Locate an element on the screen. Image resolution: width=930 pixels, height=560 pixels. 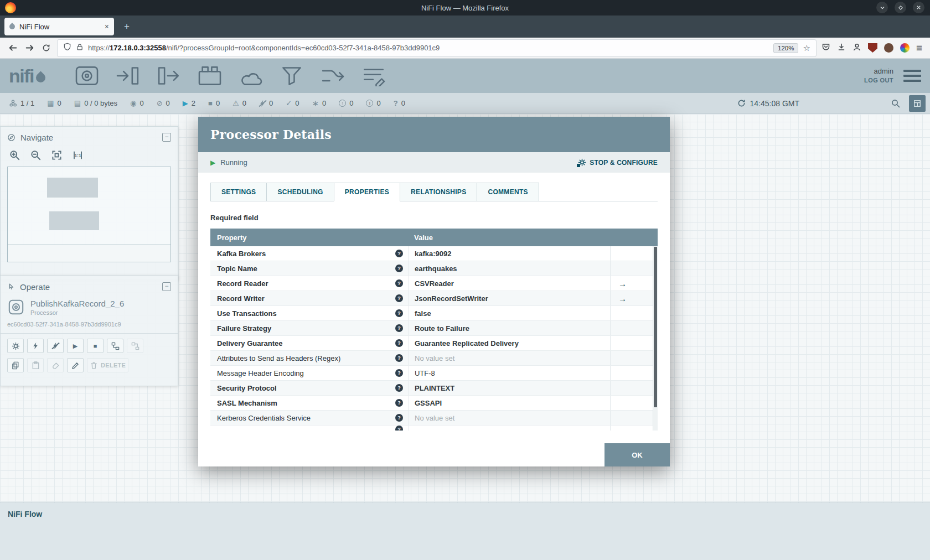
template-icon is located at coordinates (333, 76).